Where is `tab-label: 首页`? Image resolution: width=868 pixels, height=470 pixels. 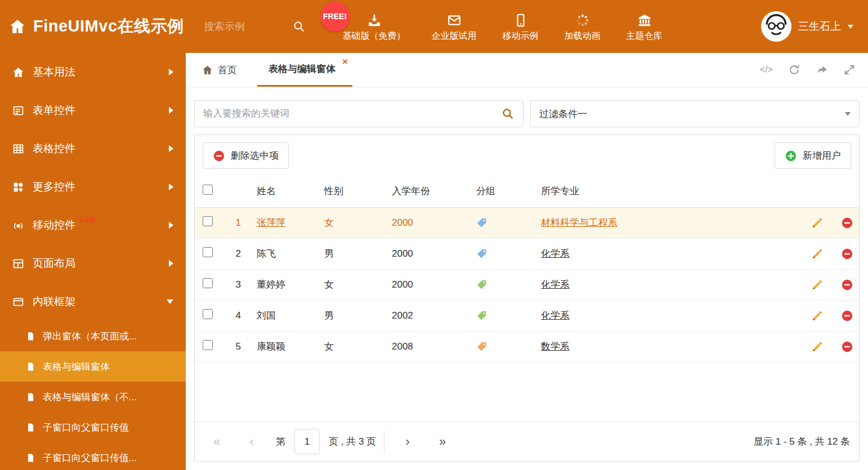
tab-label: 首页 is located at coordinates (227, 70).